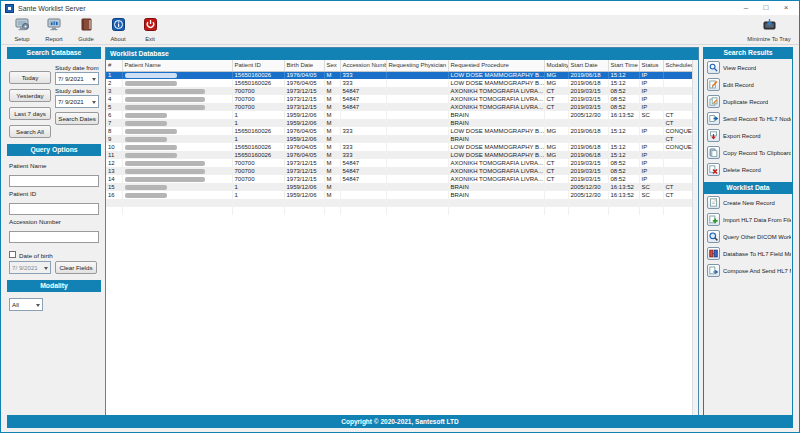 The width and height of the screenshot is (800, 433). I want to click on cell-patient-id: 1, so click(258, 195).